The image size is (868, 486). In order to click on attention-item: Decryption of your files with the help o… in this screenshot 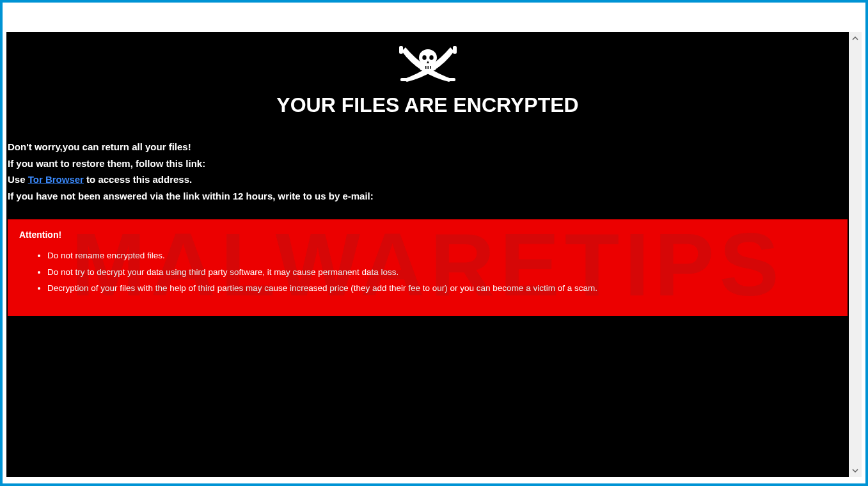, I will do `click(441, 288)`.